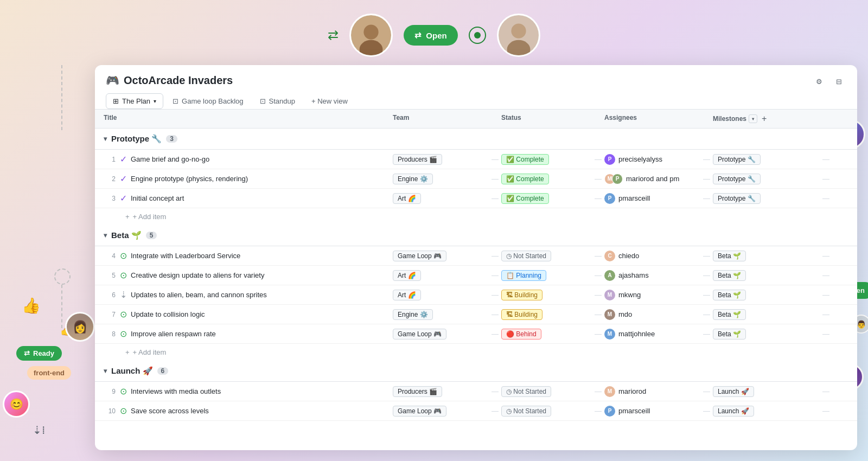 Image resolution: width=868 pixels, height=461 pixels. Describe the element at coordinates (653, 179) in the screenshot. I see `row-assignees-2: M P mariorod and pm` at that location.